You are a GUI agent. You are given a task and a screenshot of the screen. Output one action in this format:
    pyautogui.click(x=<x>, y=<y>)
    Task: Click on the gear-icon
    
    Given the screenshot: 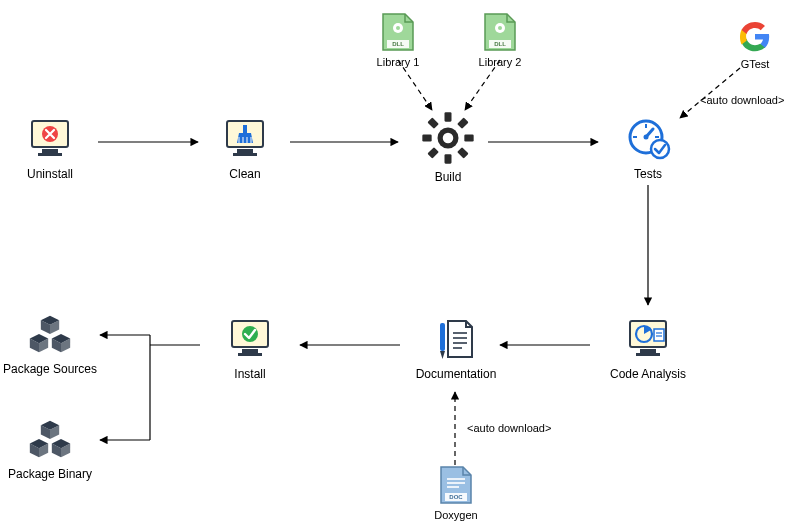 What is the action you would take?
    pyautogui.click(x=448, y=138)
    